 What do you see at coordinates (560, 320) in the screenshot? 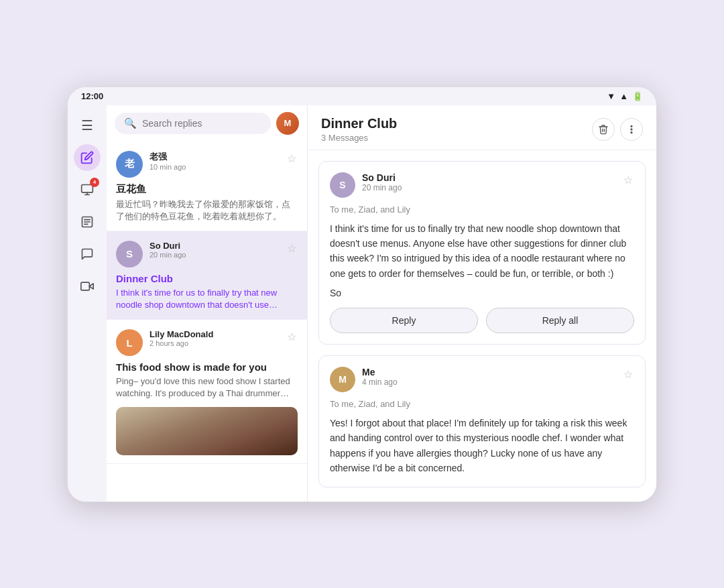
I see `reply-all-button: Reply all` at bounding box center [560, 320].